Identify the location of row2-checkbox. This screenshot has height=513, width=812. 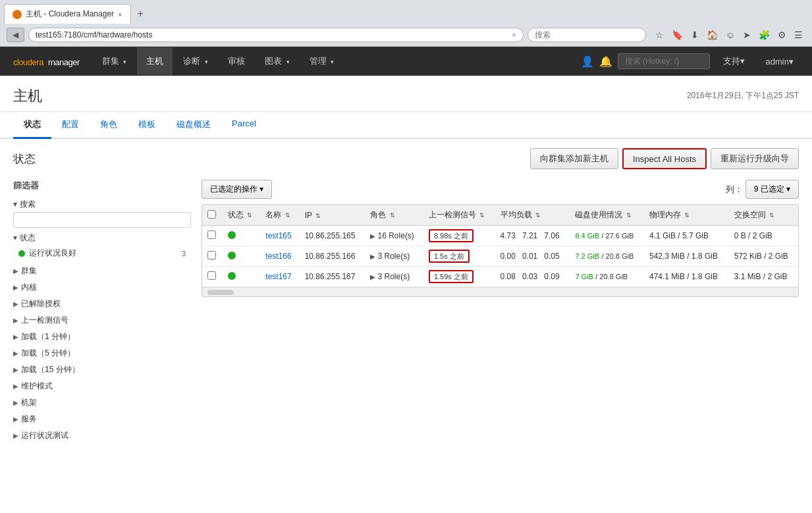
(212, 256).